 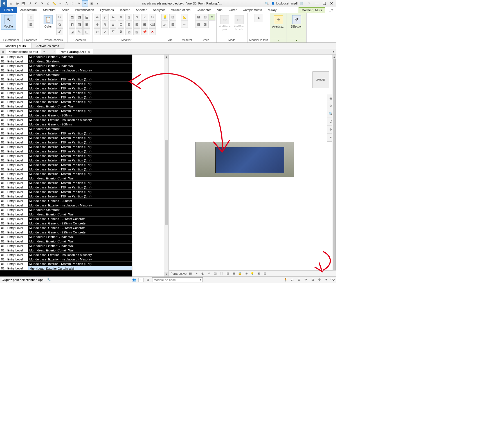 I want to click on trim-icon: ⟀, so click(x=145, y=17).